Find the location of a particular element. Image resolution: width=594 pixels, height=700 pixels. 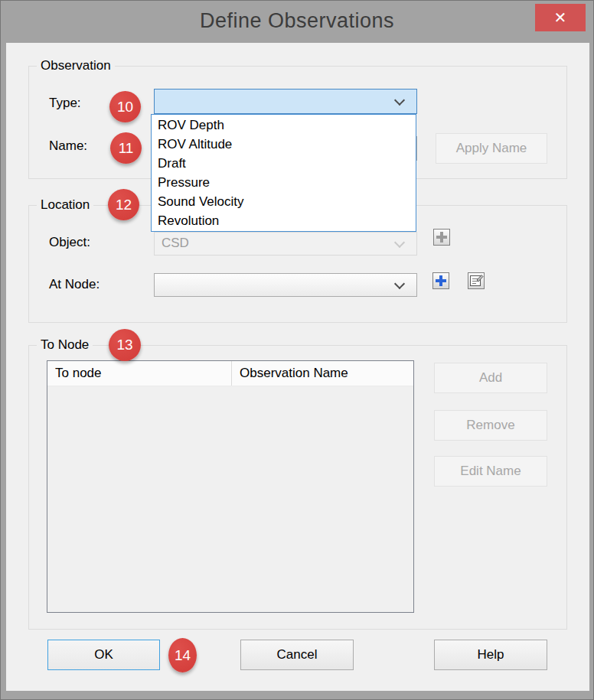

close-icon: ✕ is located at coordinates (560, 18).